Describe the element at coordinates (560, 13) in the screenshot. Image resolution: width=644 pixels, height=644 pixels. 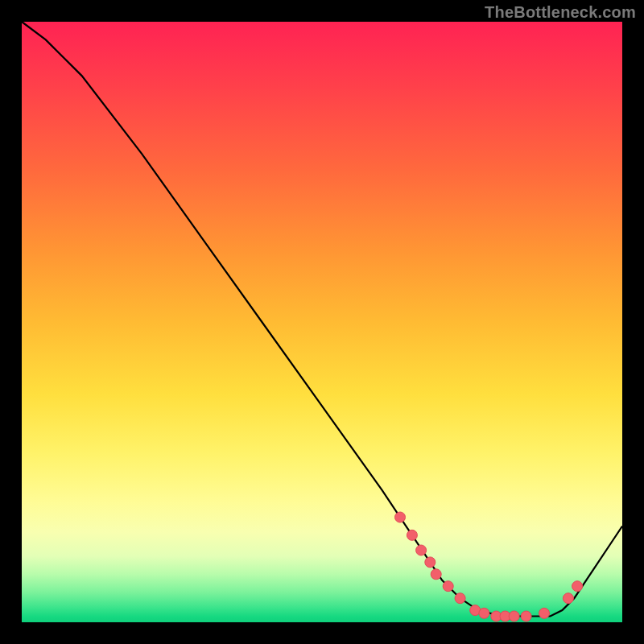
I see `watermark-text: TheBottleneck.com` at that location.